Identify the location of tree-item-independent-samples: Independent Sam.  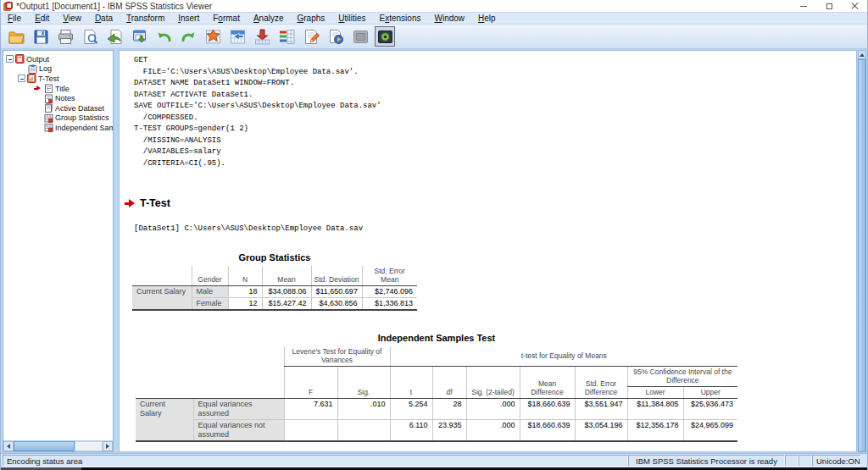
(59, 128).